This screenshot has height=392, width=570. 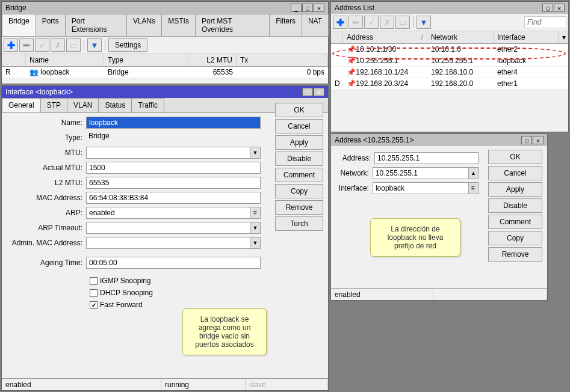 What do you see at coordinates (350, 83) in the screenshot?
I see `pin-icon: 📌` at bounding box center [350, 83].